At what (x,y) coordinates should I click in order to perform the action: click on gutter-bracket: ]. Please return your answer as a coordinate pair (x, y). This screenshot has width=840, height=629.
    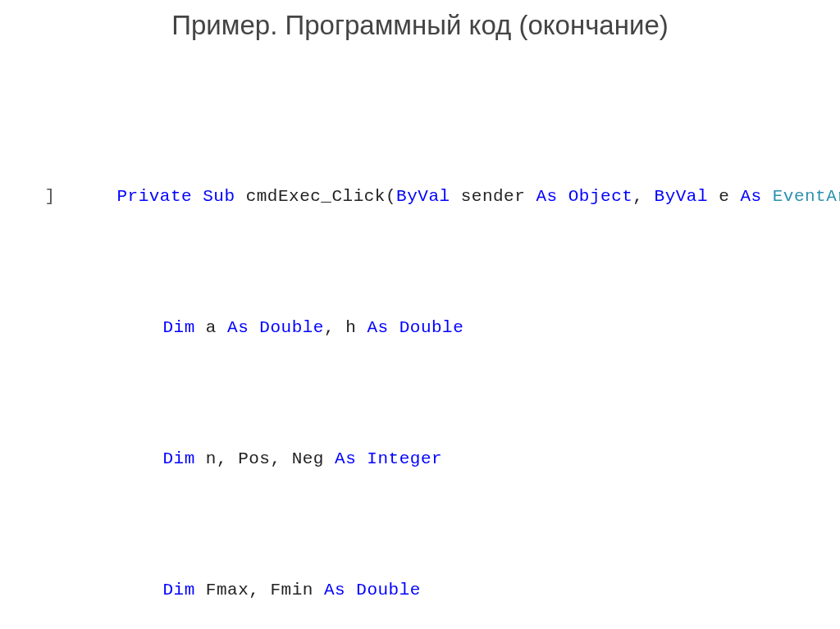
    Looking at the image, I should click on (55, 197).